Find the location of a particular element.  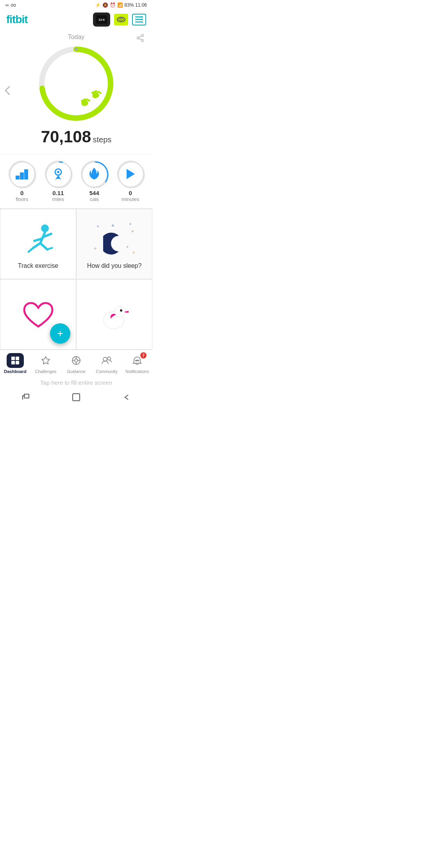

voicemail-icon: oo is located at coordinates (13, 5).